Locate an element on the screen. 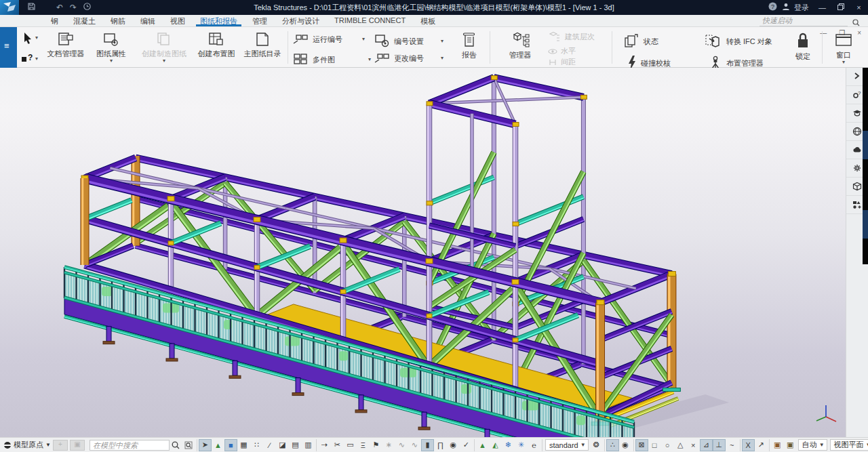  ribbon-gadwg-button: 创建布置图 is located at coordinates (216, 45).